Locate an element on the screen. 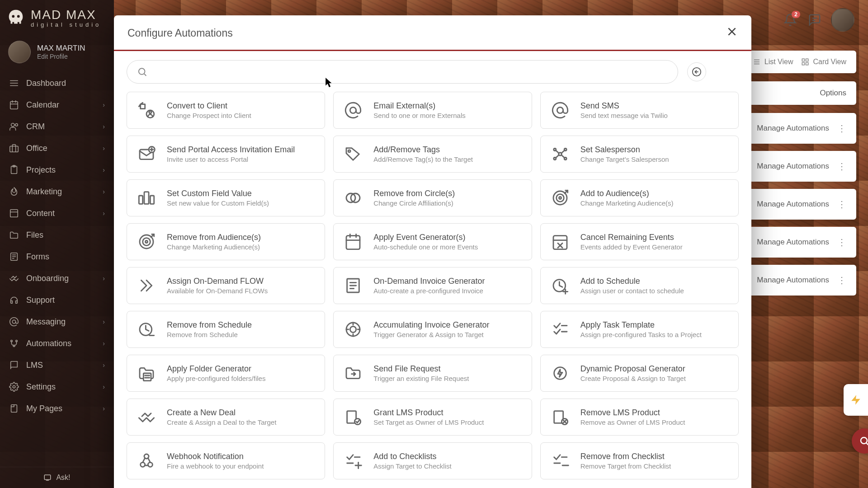  automation-card-add-remove-tags: Add/Remove TagsAdd/Remove Tag(s) to the … is located at coordinates (432, 154).